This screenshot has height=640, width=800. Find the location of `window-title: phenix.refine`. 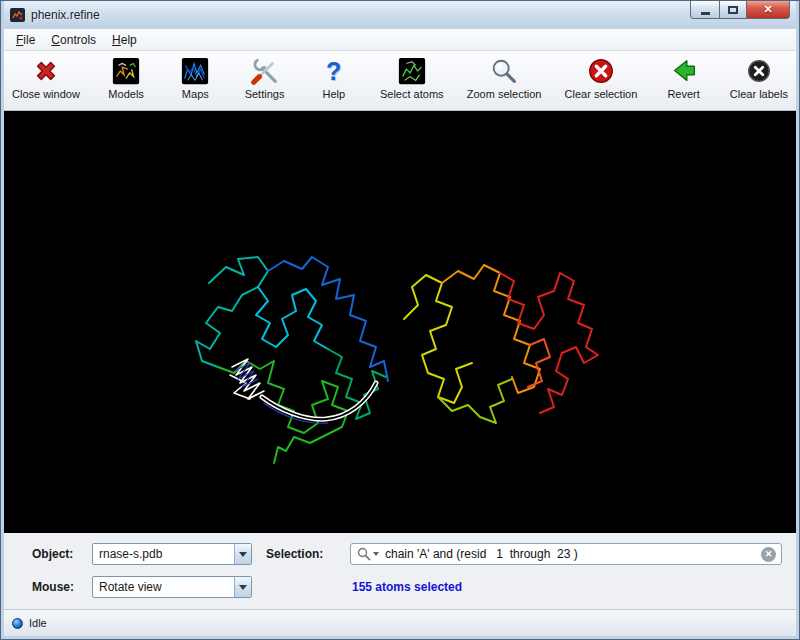

window-title: phenix.refine is located at coordinates (66, 15).